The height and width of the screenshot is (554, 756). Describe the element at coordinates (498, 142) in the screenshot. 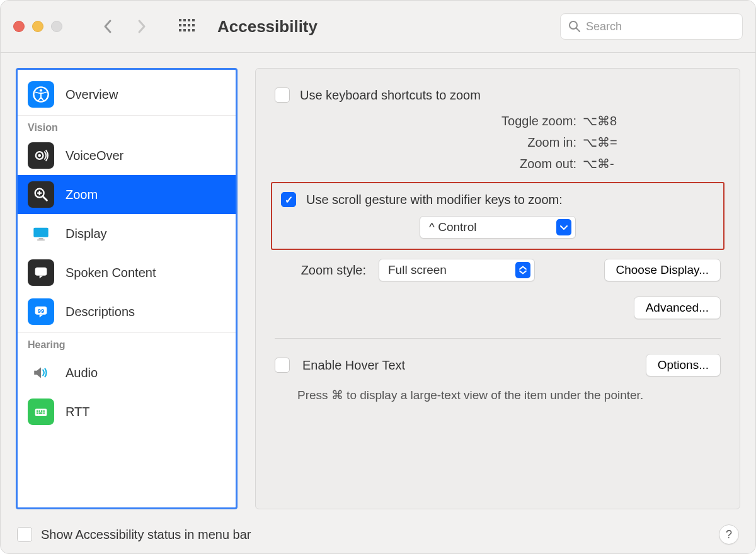

I see `keyboard-shortcut-list: Toggle zoom:⌥⌘8 Zoom in:⌥⌘= Zoom out:⌥⌘-` at that location.